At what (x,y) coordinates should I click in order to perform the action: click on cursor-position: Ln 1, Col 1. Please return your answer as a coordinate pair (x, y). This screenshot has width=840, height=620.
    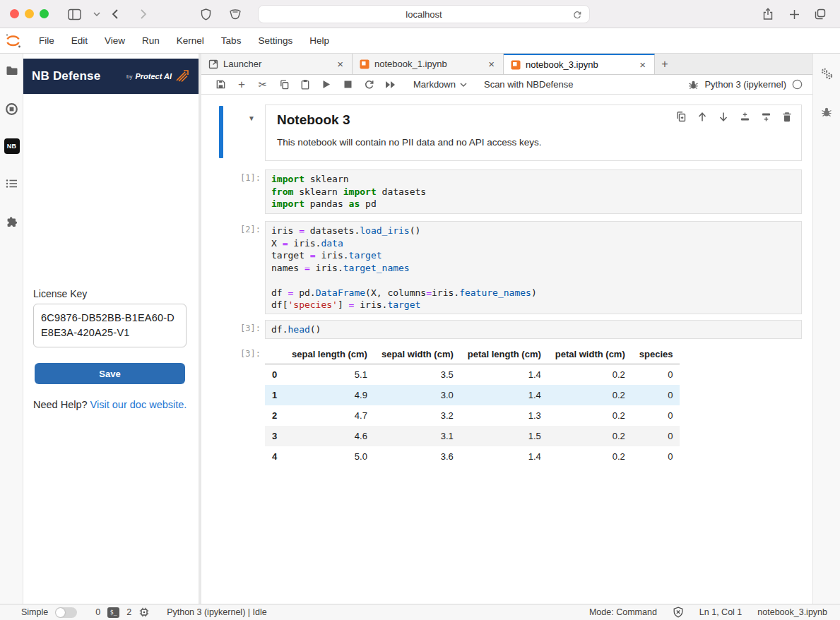
    Looking at the image, I should click on (721, 612).